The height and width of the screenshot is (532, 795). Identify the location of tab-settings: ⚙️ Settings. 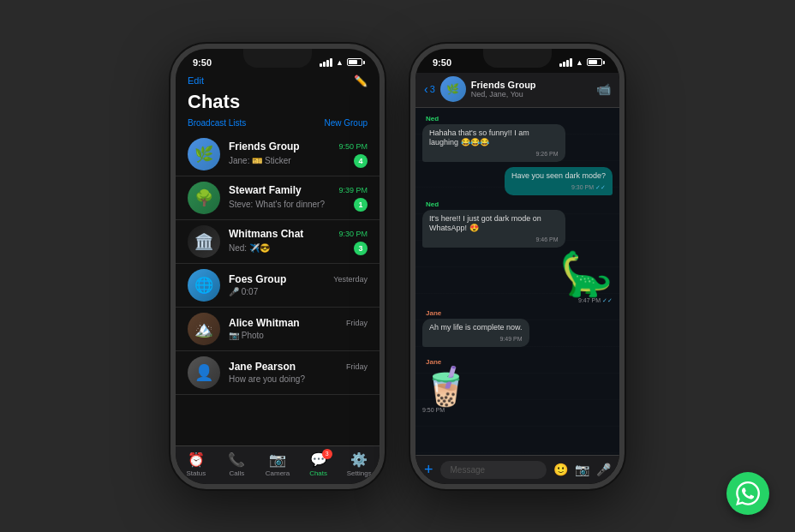
(359, 464).